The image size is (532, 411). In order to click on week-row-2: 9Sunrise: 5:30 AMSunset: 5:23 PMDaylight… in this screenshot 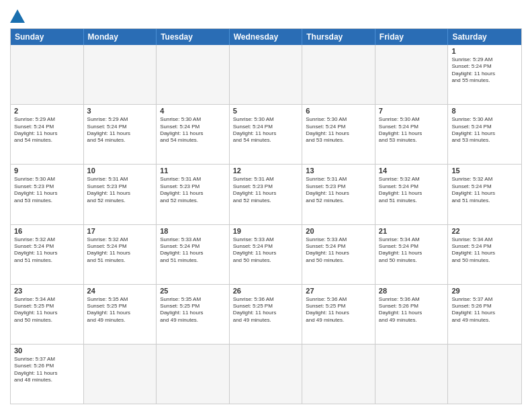, I will do `click(266, 195)`.